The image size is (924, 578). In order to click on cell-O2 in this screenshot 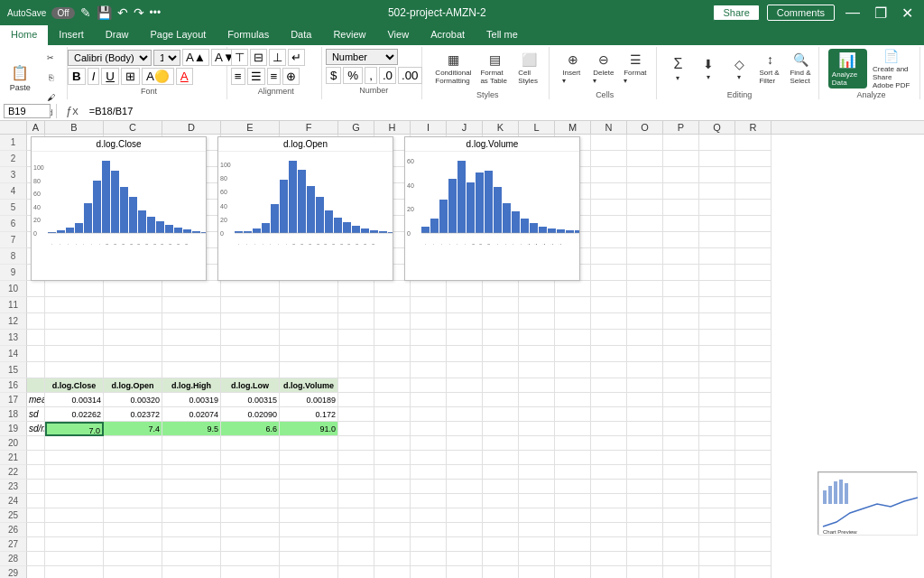, I will do `click(645, 159)`.